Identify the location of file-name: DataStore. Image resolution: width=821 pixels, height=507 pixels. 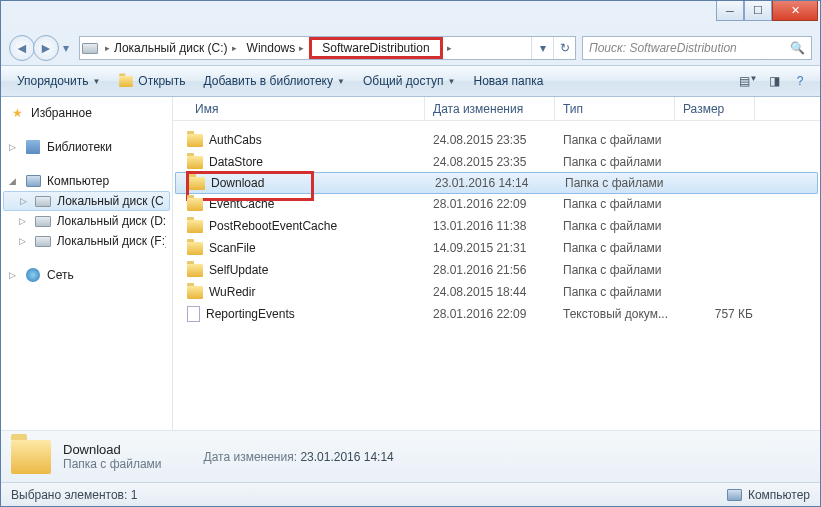
(236, 162).